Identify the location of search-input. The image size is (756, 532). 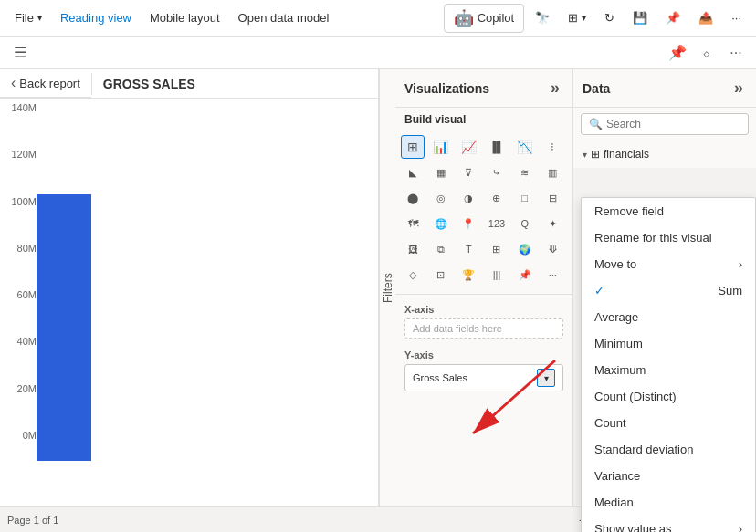
(675, 124).